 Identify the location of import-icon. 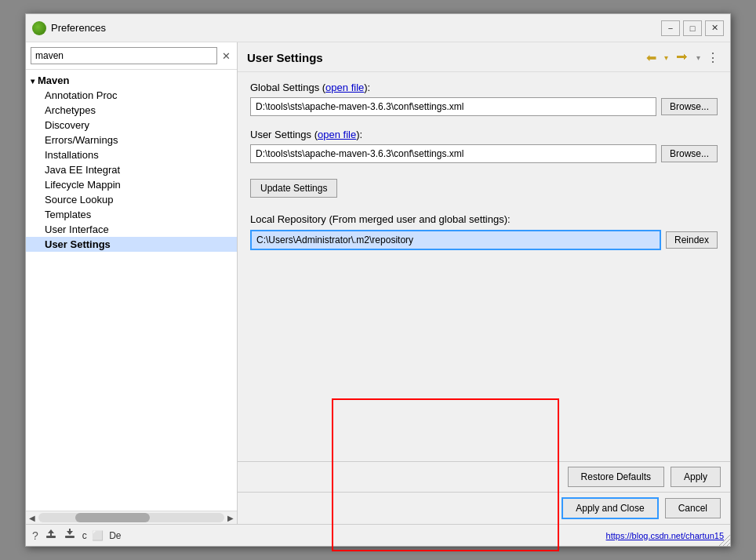
(51, 535).